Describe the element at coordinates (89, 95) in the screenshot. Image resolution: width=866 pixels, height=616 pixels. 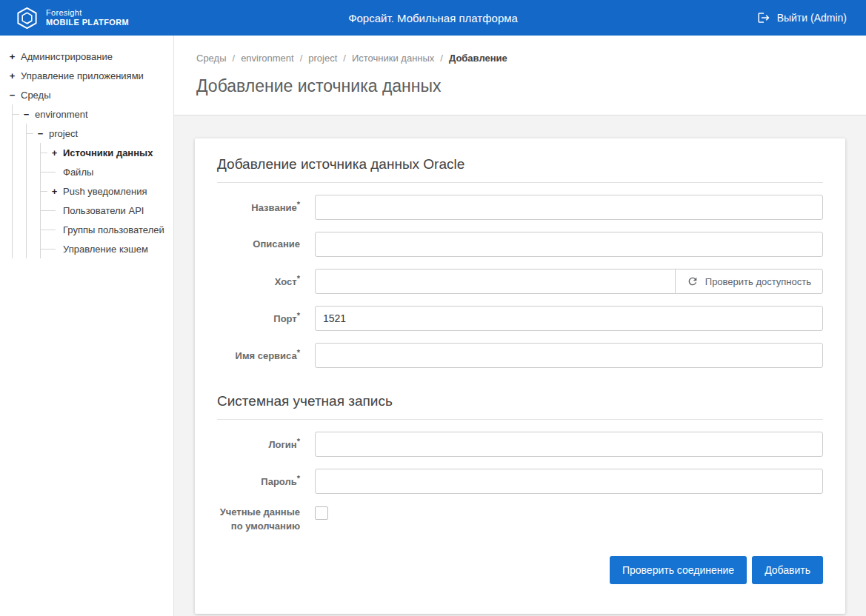
I see `sidebar-item-environments: − Среды` at that location.